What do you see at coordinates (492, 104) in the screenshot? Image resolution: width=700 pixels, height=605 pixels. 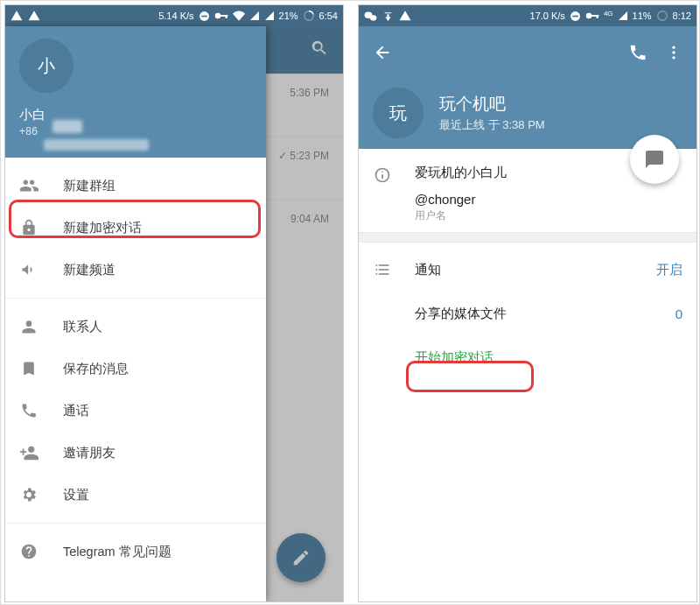 I see `profile-name: 玩个机吧` at bounding box center [492, 104].